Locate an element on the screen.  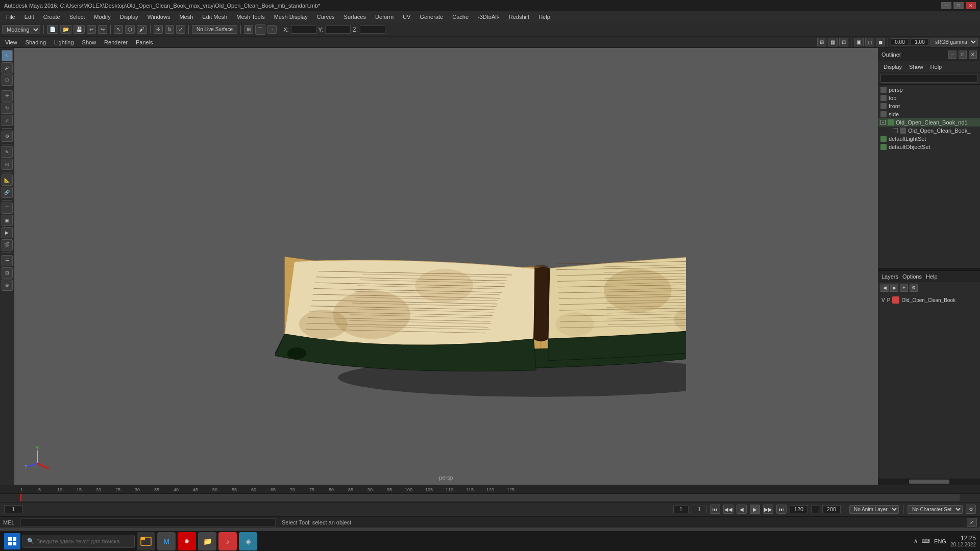
layers-scrollbar is located at coordinates (929, 482).